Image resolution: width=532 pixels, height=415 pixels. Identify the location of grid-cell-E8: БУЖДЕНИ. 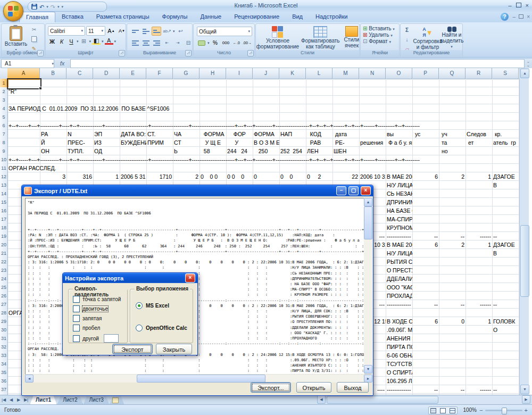
(133, 143).